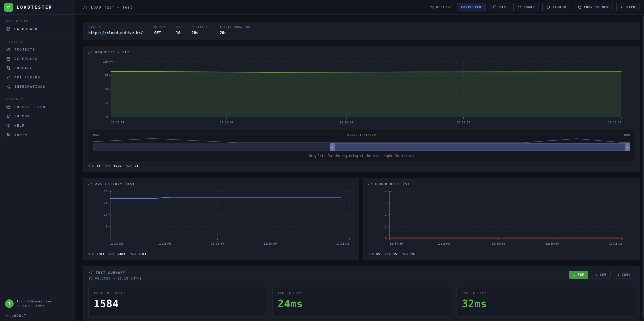 Image resolution: width=644 pixels, height=321 pixels. What do you see at coordinates (643, 167) in the screenshot?
I see `scrollbar-thumb` at bounding box center [643, 167].